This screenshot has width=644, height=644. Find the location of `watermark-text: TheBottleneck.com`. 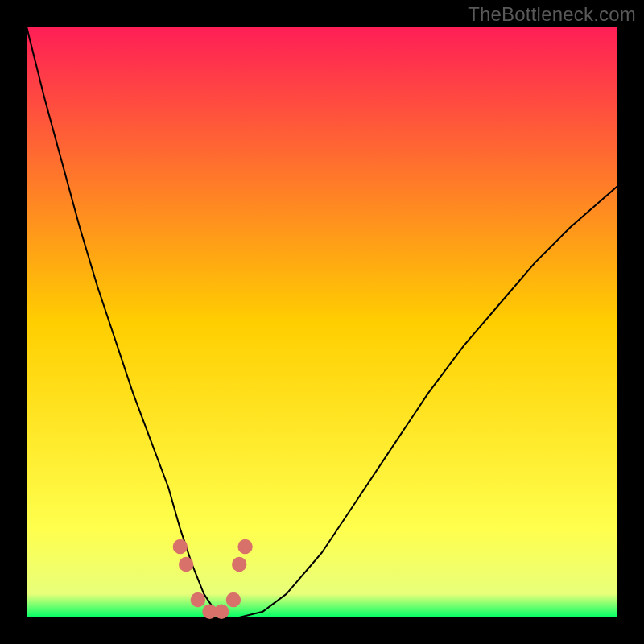

watermark-text: TheBottleneck.com is located at coordinates (552, 14).